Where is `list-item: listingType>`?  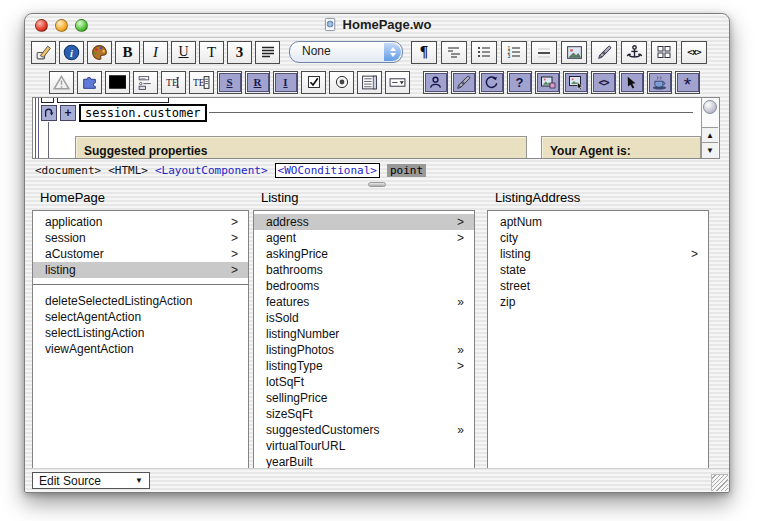
list-item: listingType> is located at coordinates (364, 366).